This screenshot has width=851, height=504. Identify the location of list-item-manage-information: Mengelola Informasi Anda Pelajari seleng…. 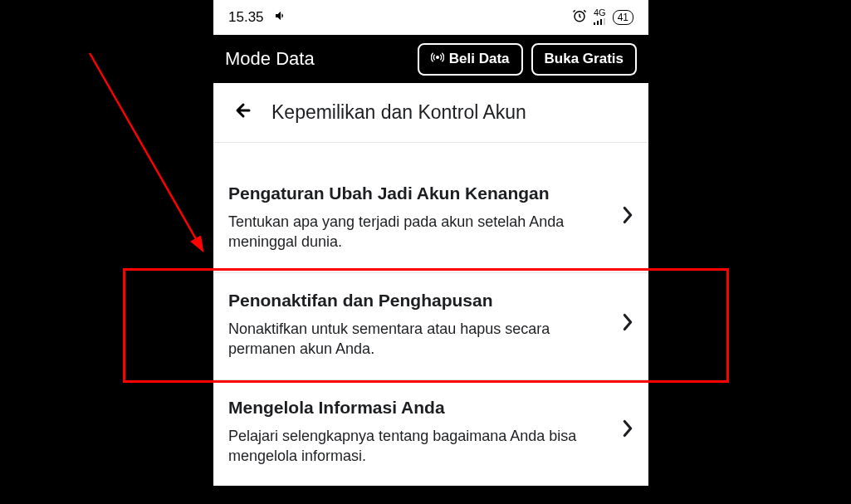
(431, 433).